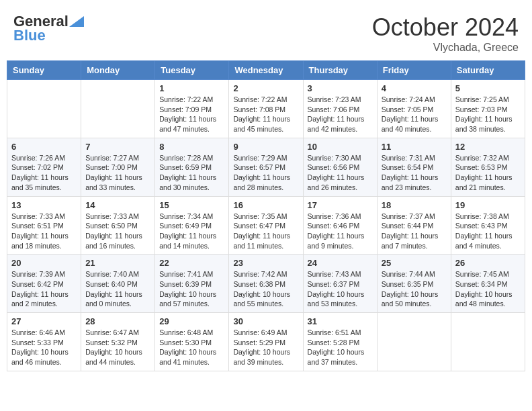  I want to click on day-info: Daylight: 11 hours and 9 minutes., so click(340, 240).